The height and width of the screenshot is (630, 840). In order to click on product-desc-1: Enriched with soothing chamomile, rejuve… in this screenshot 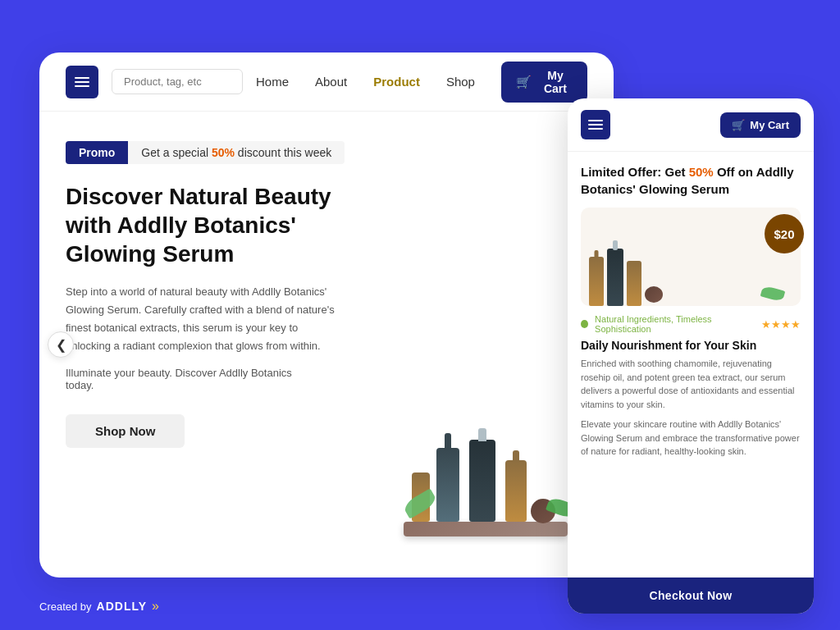, I will do `click(691, 384)`.